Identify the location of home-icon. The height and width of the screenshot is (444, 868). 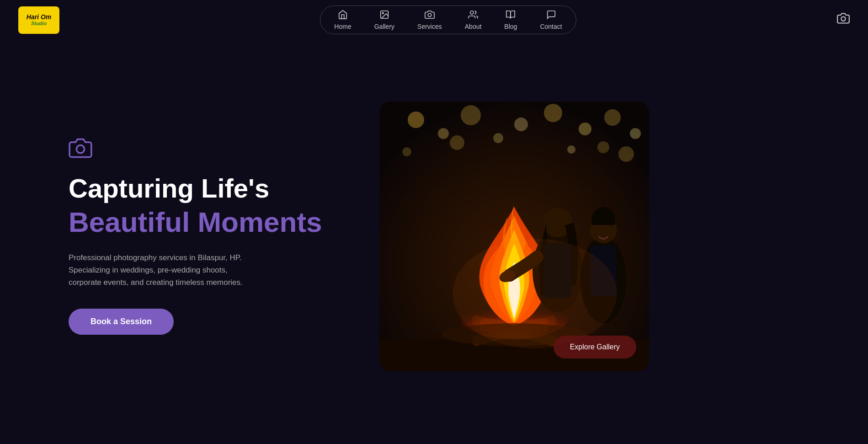
(343, 16).